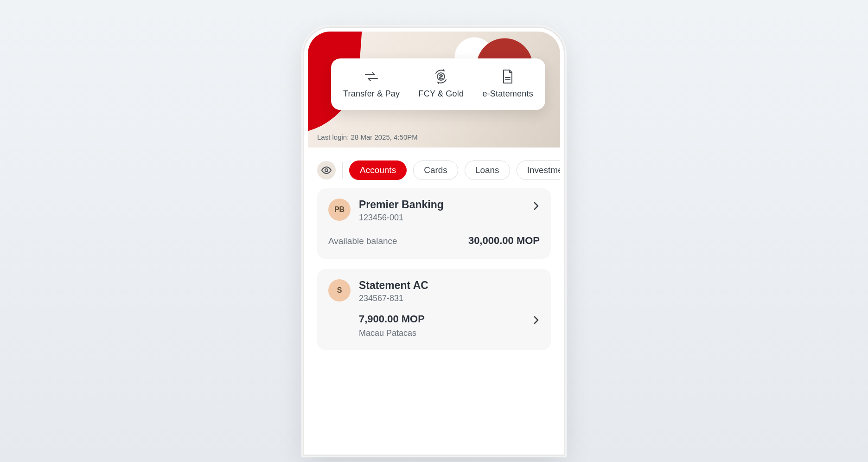  What do you see at coordinates (538, 170) in the screenshot?
I see `tab-investments: Investments` at bounding box center [538, 170].